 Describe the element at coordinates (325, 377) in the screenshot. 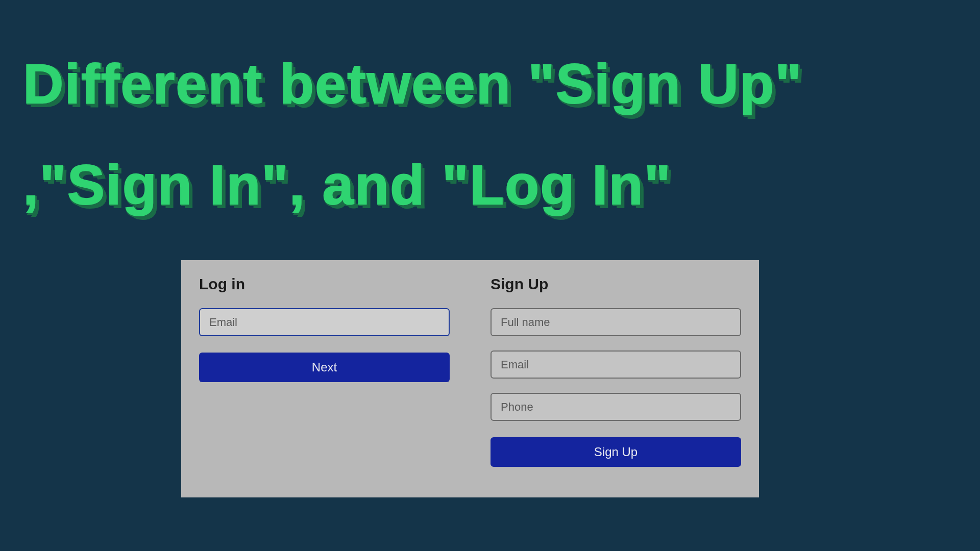

I see `login-column: Log in Next` at that location.